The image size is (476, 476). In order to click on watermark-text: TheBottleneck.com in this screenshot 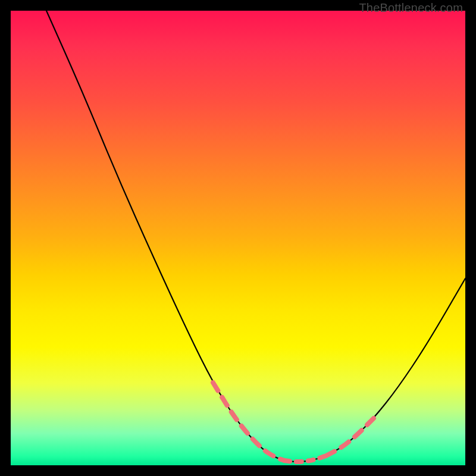, I will do `click(411, 8)`.